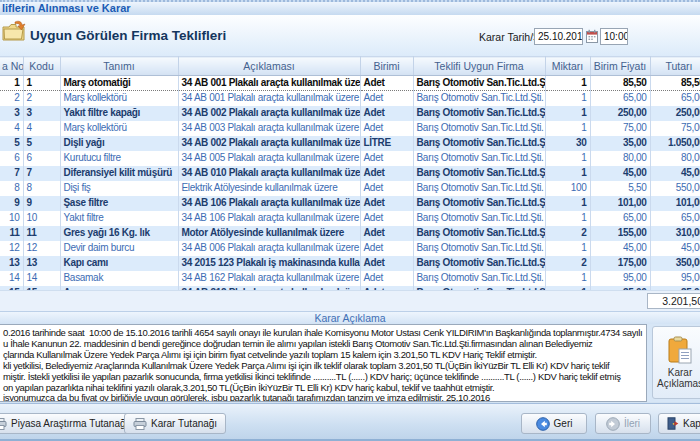 The height and width of the screenshot is (441, 700). I want to click on cell-sira-no: 3, so click(12, 114).